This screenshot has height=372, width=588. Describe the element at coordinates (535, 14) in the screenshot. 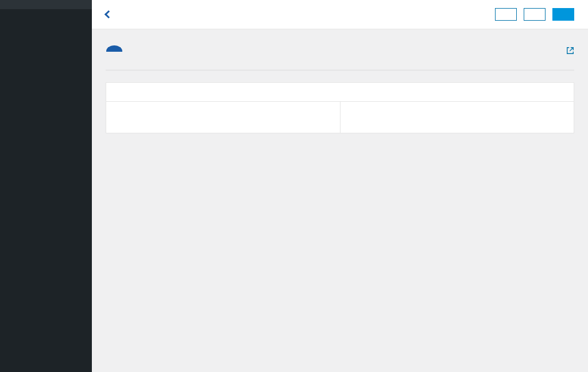

I see `topbar-actions` at that location.